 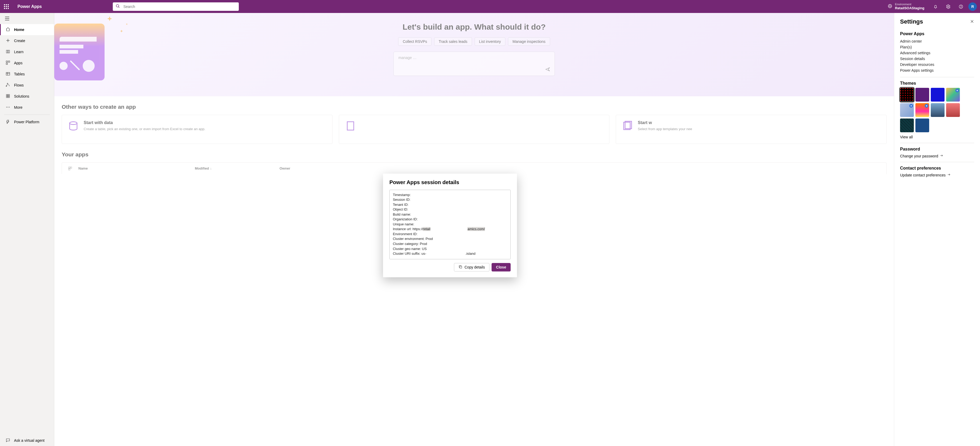 I want to click on copy-details-button: Copy details, so click(x=472, y=267).